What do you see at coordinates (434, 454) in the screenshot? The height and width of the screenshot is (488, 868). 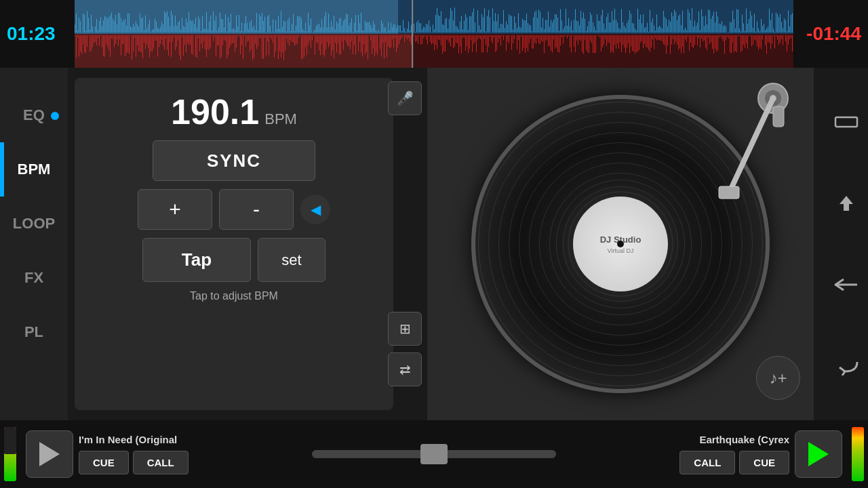 I see `crossfader-thumb` at bounding box center [434, 454].